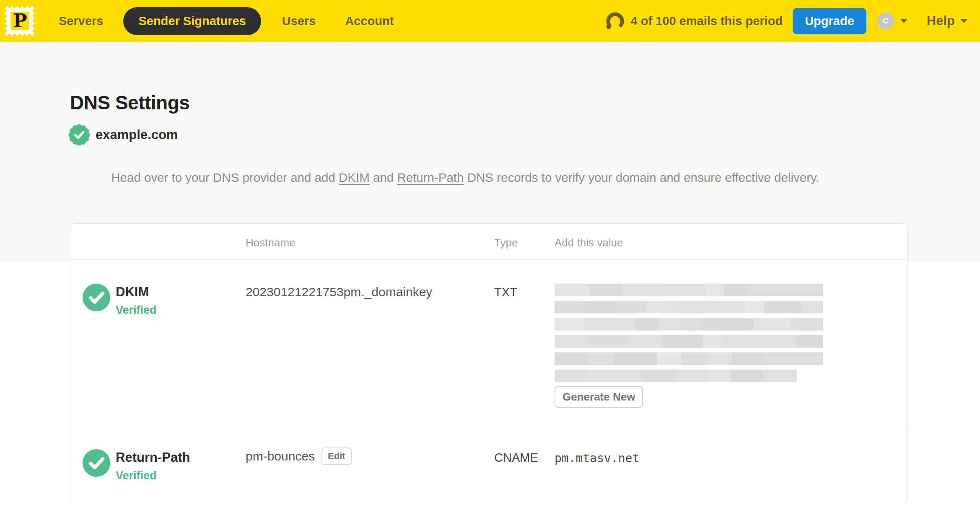 This screenshot has width=980, height=512. I want to click on nav-item-servers: Servers, so click(81, 21).